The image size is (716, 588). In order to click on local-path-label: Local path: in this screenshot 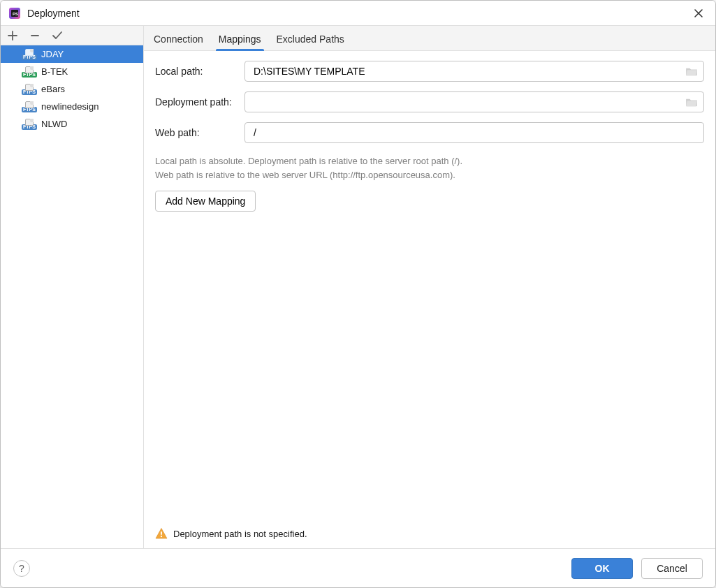, I will do `click(200, 71)`.